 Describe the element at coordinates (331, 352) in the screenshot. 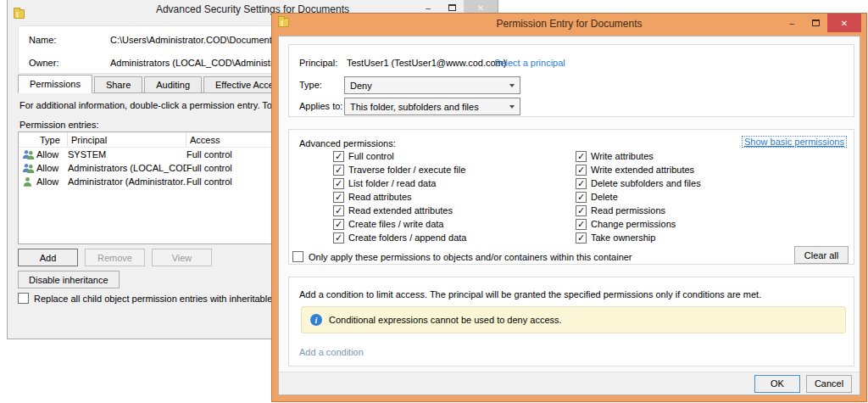

I see `add-condition-link: Add a condition` at that location.